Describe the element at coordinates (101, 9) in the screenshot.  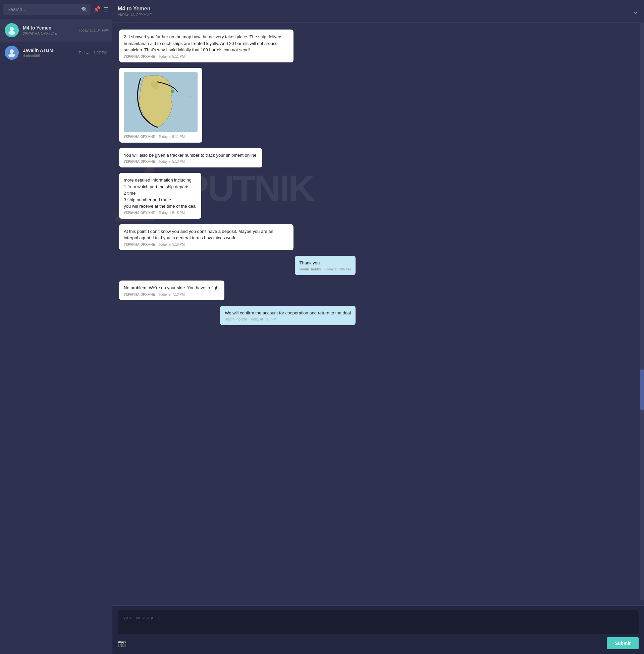
I see `toolbar-icons: 📌 ☰` at that location.